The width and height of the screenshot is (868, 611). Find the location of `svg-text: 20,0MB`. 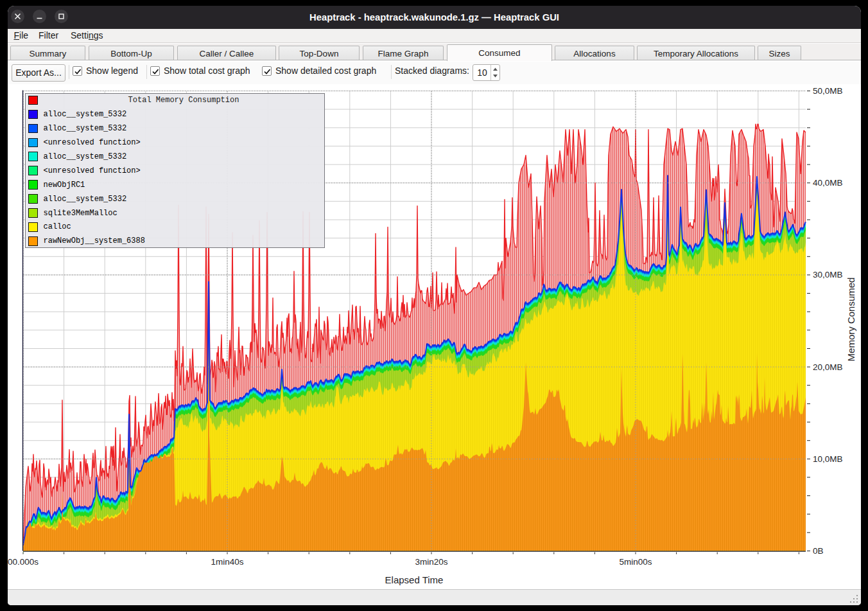

svg-text: 20,0MB is located at coordinates (828, 367).